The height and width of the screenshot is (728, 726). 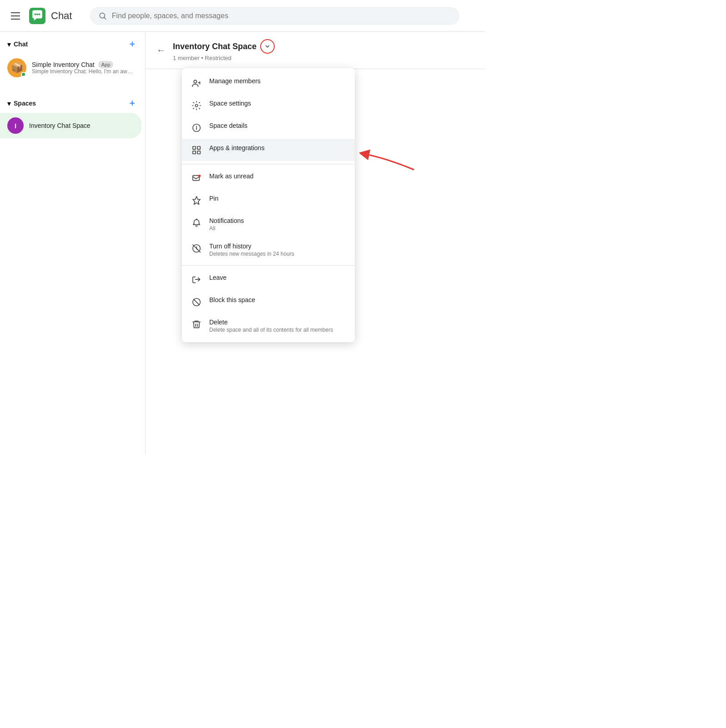 What do you see at coordinates (197, 324) in the screenshot?
I see `delete-icon` at bounding box center [197, 324].